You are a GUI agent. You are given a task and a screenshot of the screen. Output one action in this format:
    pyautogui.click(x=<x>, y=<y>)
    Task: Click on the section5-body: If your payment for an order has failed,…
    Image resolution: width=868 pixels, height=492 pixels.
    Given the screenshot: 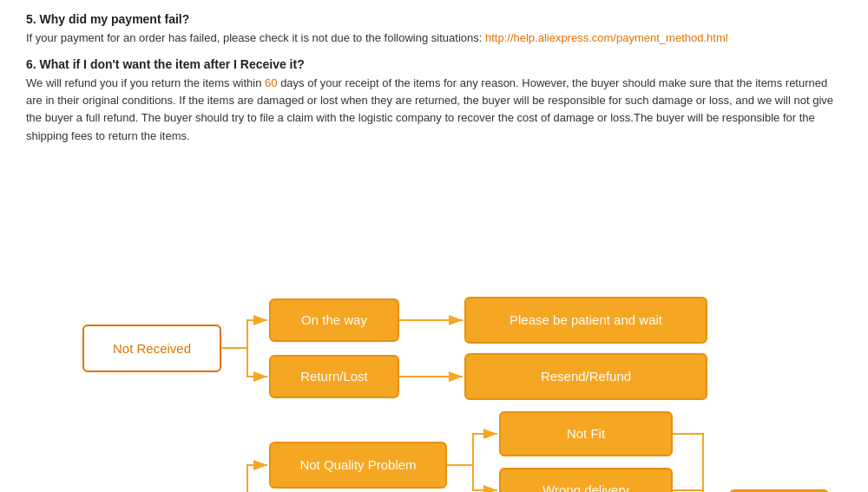 What is the action you would take?
    pyautogui.click(x=434, y=38)
    